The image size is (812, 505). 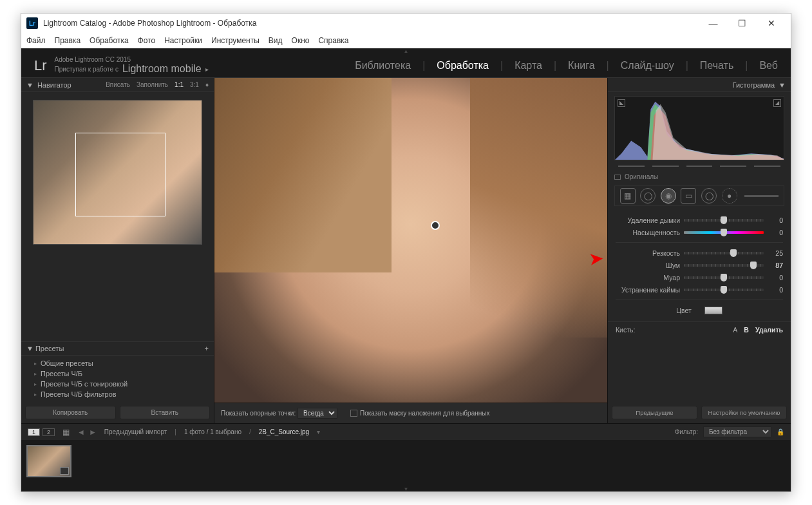 I want to click on module-develop: Обработка, so click(x=462, y=66).